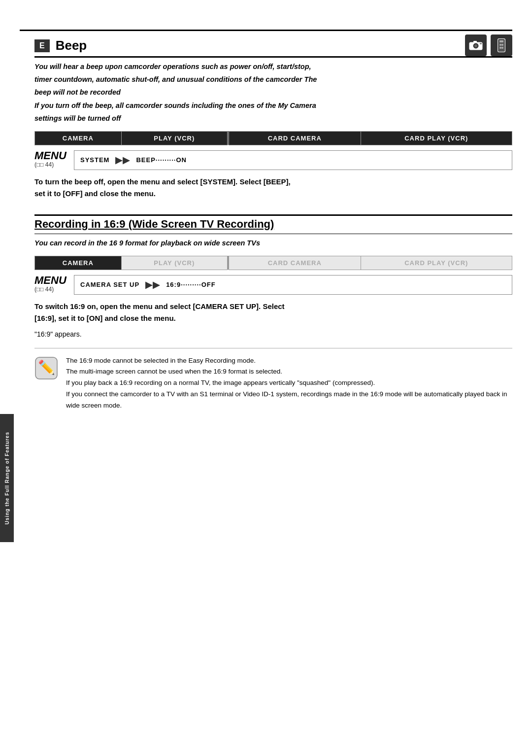 The width and height of the screenshot is (532, 756). Describe the element at coordinates (273, 380) in the screenshot. I see `note-box: ✏️ The 16:9 mode cannot be selected in t…` at that location.